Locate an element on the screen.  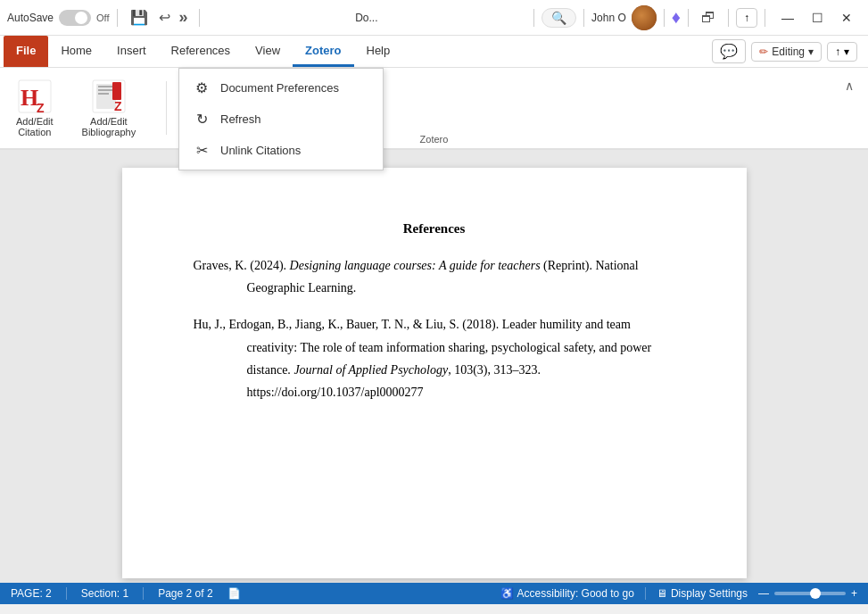
ribbon-group-label: Zotero is located at coordinates (434, 139).